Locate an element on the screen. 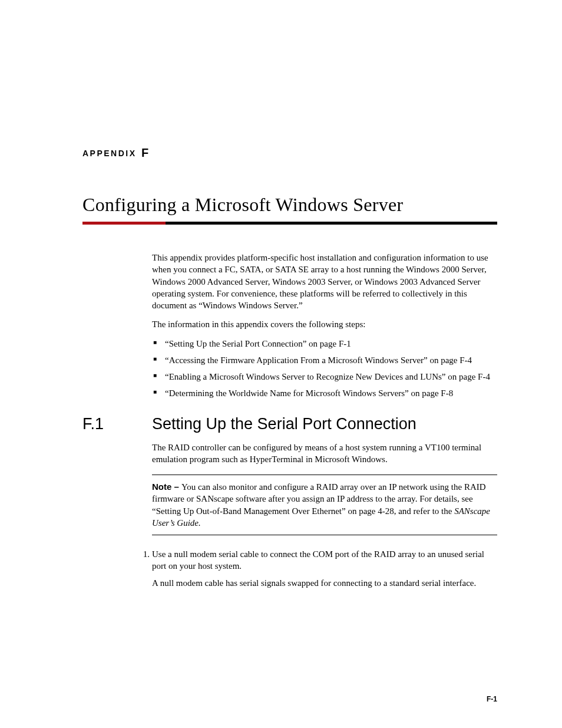 The image size is (562, 728). step-item: 1.Use a null modem serial cable to conne… is located at coordinates (318, 568).